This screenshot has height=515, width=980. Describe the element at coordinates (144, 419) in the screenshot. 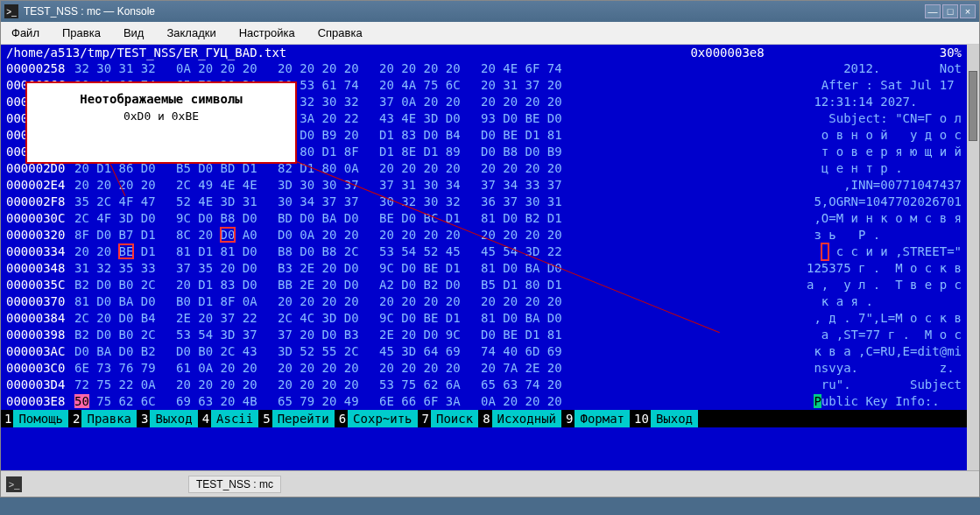

I see `fn-key-number: 3` at that location.